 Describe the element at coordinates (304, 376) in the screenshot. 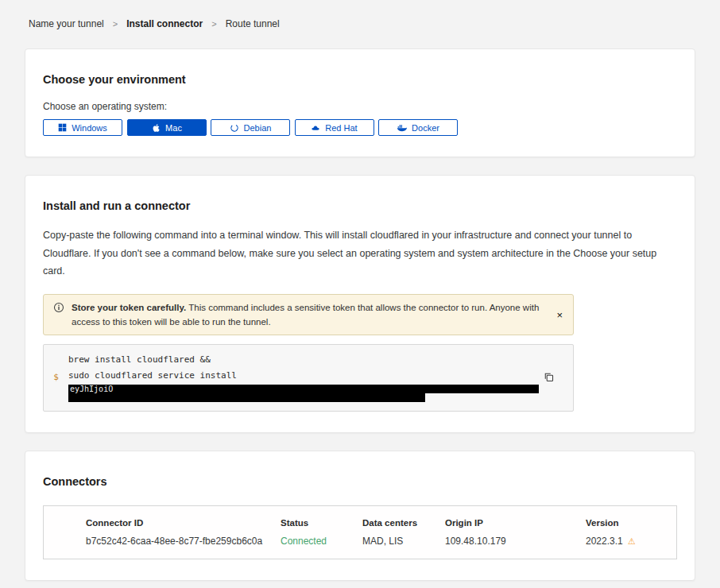

I see `code-line-2: sudo cloudflared service install` at that location.